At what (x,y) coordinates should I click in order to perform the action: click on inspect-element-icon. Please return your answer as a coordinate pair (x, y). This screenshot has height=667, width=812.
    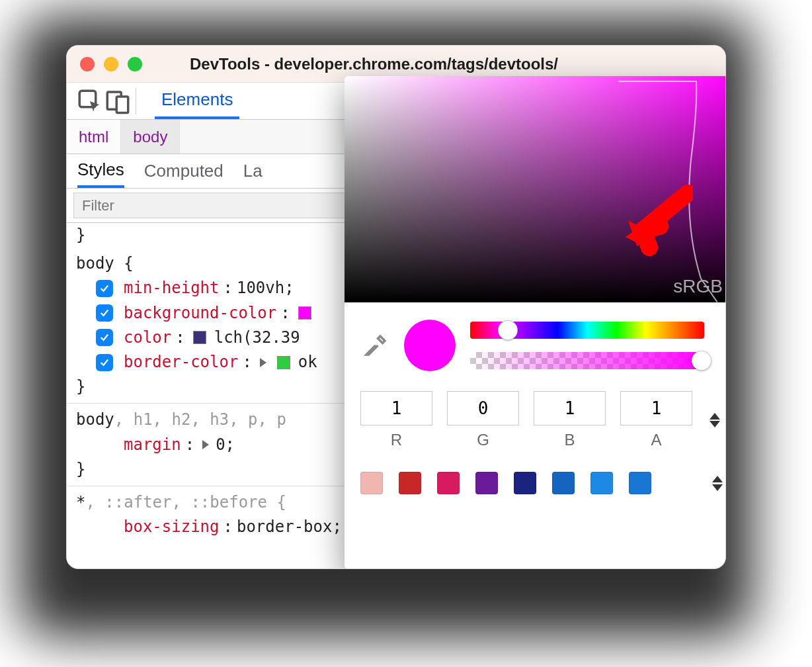
    Looking at the image, I should click on (90, 101).